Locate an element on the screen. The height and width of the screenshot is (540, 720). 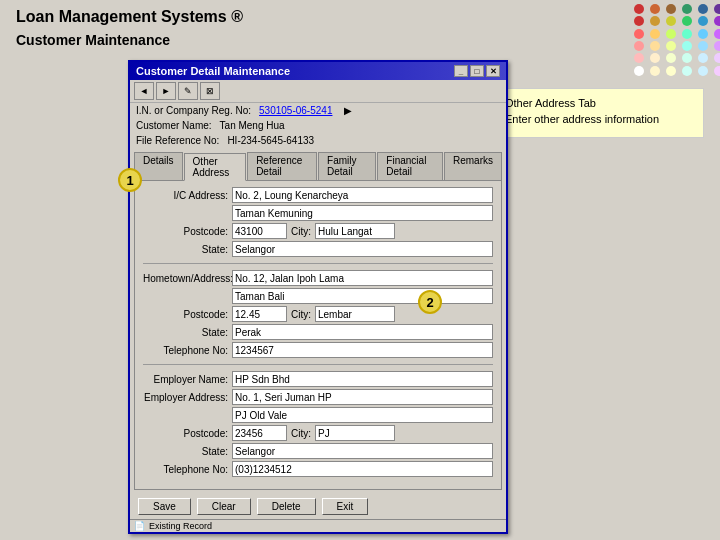
hometown-tel-row: Telephone No: is located at coordinates (318, 350).